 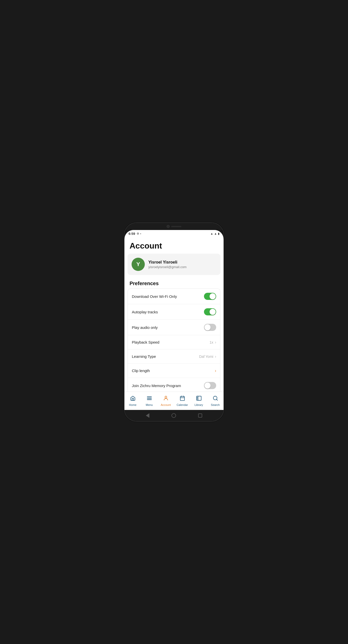 I want to click on sim-status-icon: ▪, so click(x=141, y=234).